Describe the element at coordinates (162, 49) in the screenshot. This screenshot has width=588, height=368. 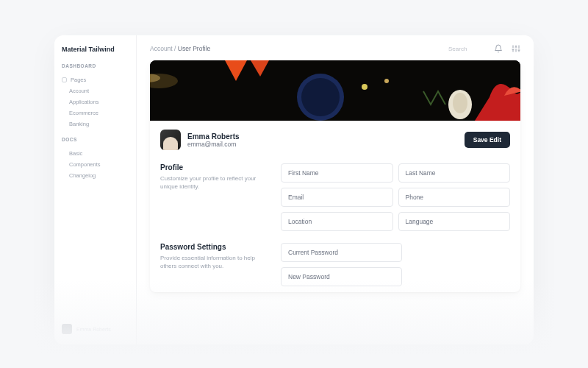
I see `breadcrumb-parent: Account` at that location.